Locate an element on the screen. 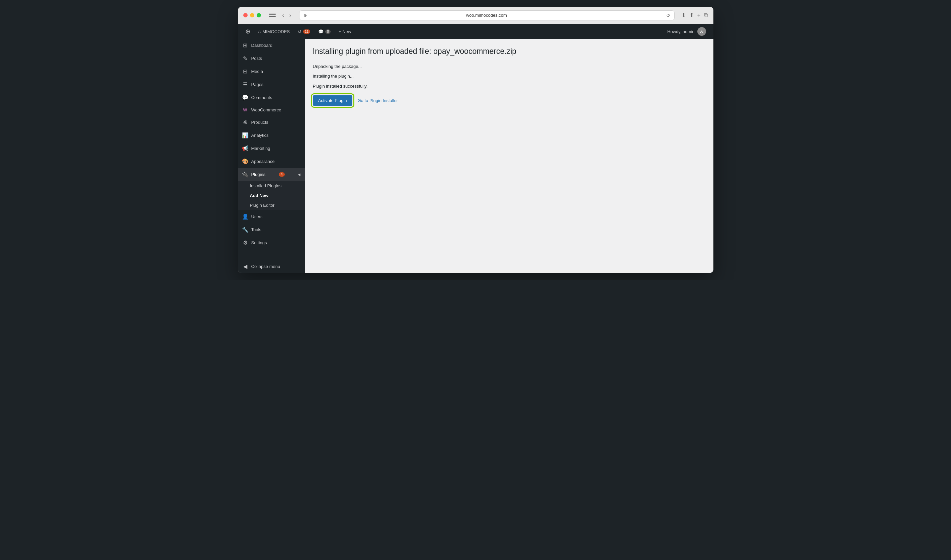 Image resolution: width=951 pixels, height=560 pixels. sidebar-item-label: Settings is located at coordinates (259, 243).